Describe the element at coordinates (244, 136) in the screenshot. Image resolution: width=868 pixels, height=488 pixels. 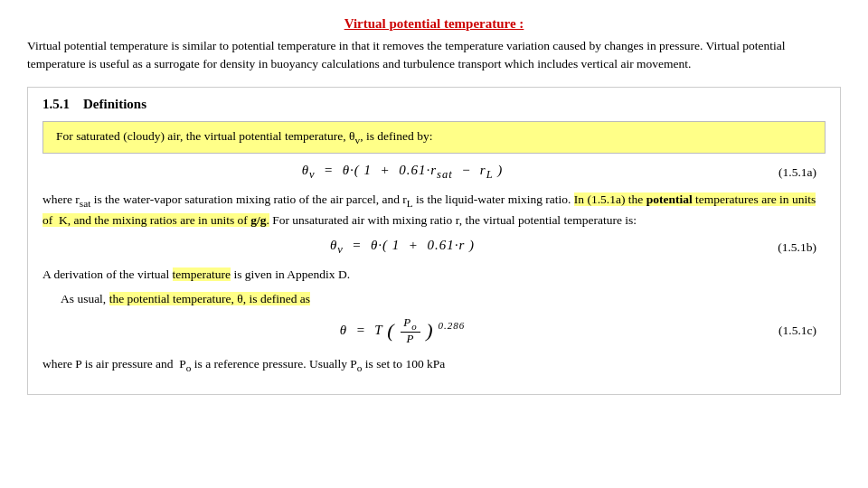
I see `highlight-text-1: For saturated (cloudy) air, the virtual …` at that location.